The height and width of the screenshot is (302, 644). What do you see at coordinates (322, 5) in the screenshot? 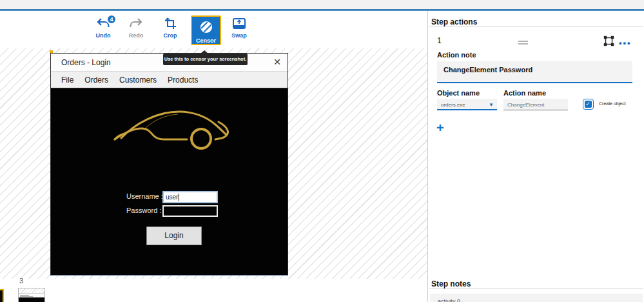
I see `top-strip` at bounding box center [322, 5].